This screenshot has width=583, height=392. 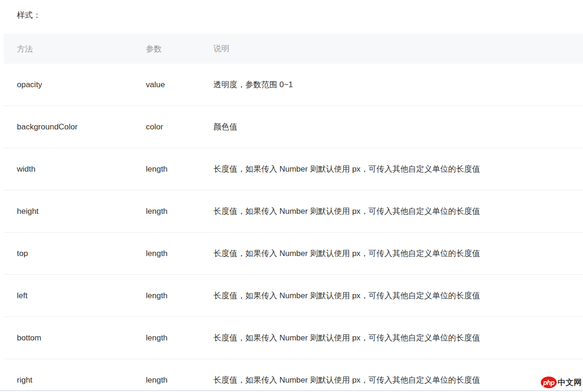 What do you see at coordinates (398, 85) in the screenshot?
I see `description-cell: 透明度，参数范围 0~1` at bounding box center [398, 85].